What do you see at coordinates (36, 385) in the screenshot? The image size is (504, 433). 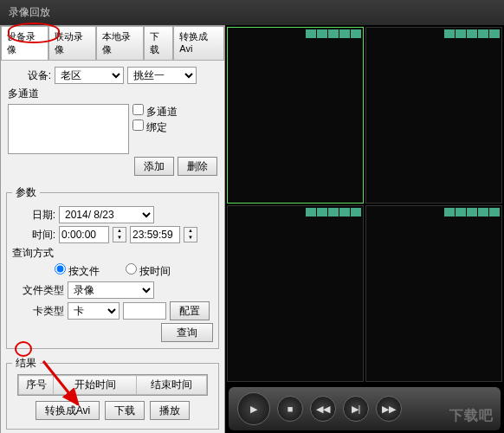 I see `col-index: 序号` at bounding box center [36, 385].